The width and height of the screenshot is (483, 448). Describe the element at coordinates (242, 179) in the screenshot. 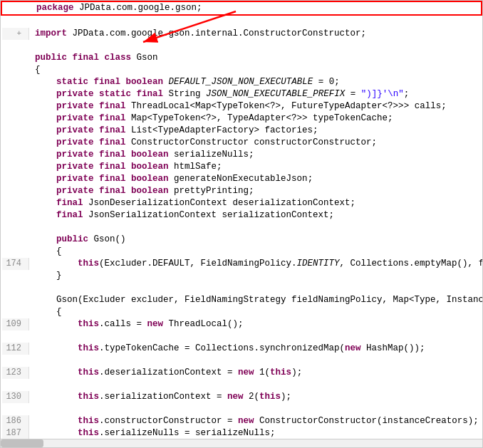

I see `code-line-field9: private final boolean generateNonExecuta…` at that location.